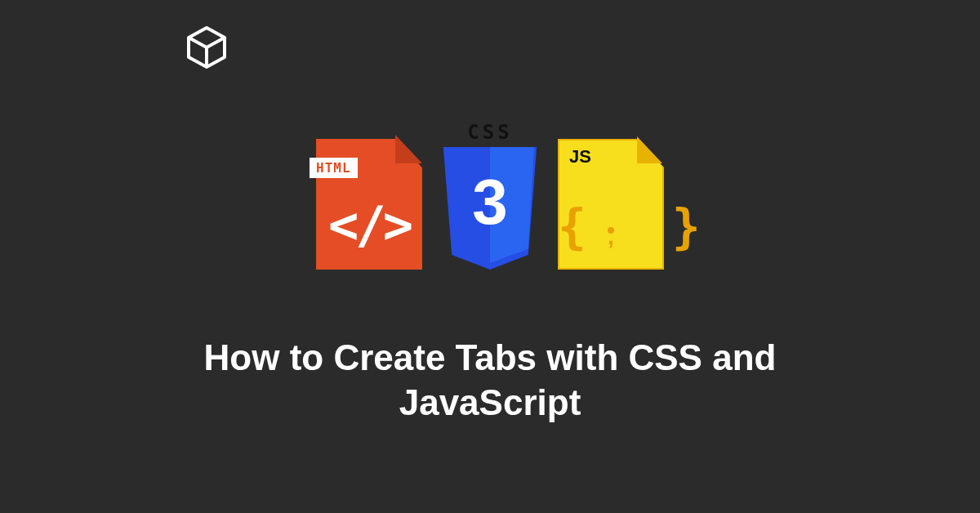  Describe the element at coordinates (490, 132) in the screenshot. I see `css-label: CSS` at that location.